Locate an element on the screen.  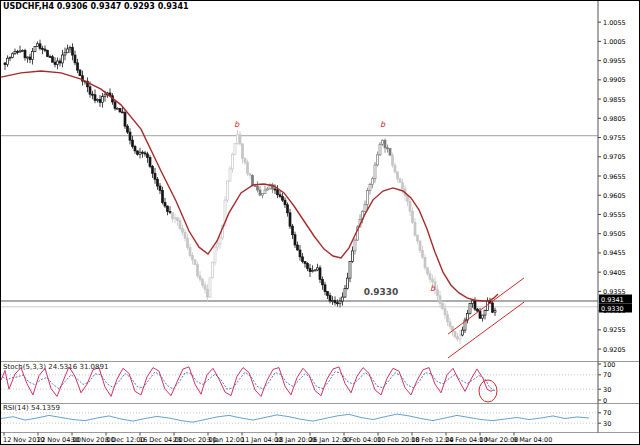
stoch-signal-circle is located at coordinates (488, 391).